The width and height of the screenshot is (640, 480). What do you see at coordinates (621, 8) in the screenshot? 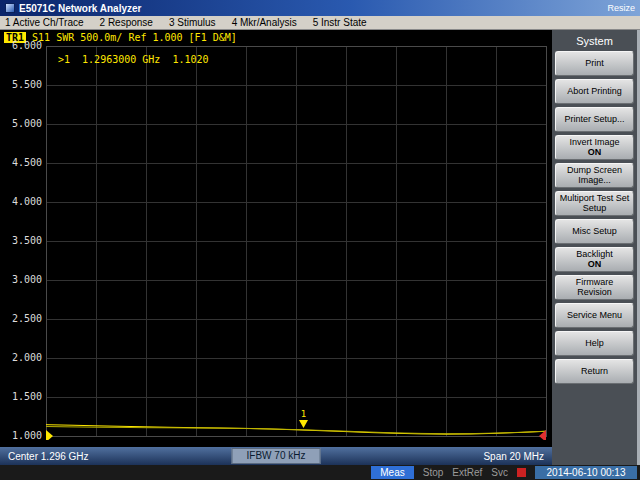
I see `resize-button: Resize` at bounding box center [621, 8].